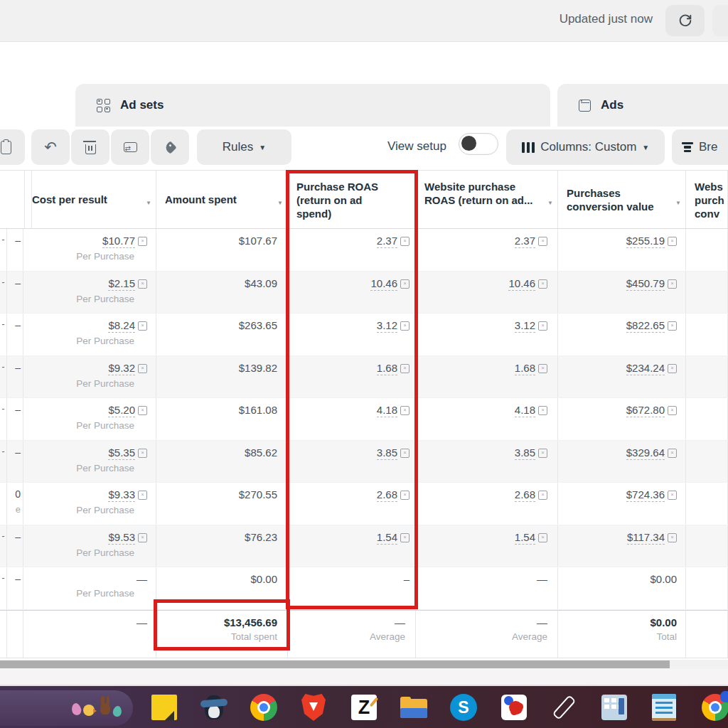  What do you see at coordinates (643, 105) in the screenshot?
I see `tab-ads: Ads` at bounding box center [643, 105].